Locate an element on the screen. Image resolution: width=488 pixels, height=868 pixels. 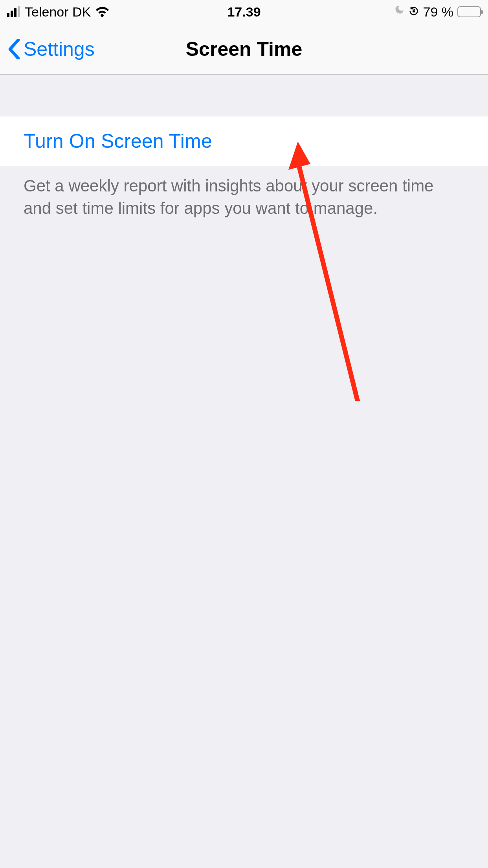
status-left-group: Telenor DK is located at coordinates (58, 12).